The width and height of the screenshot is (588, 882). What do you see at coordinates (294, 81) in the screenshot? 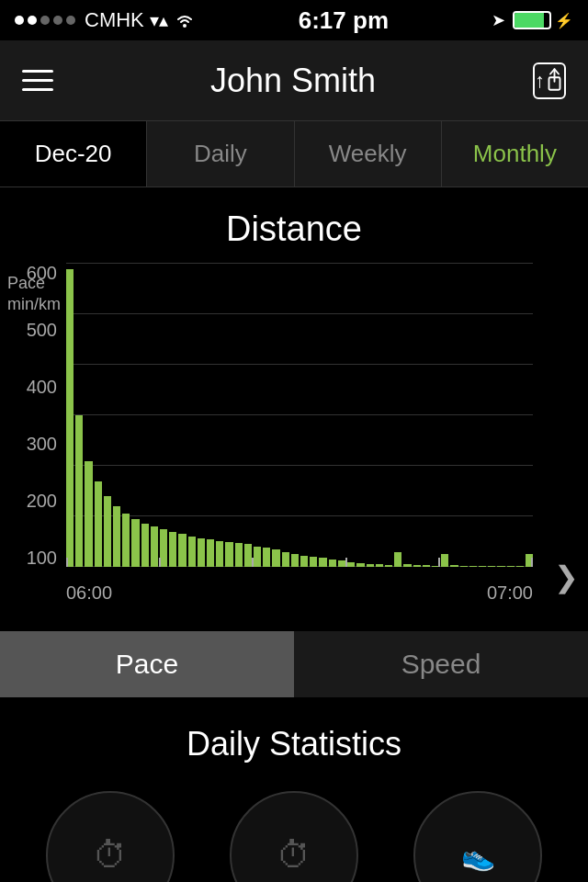
I see `header: John Smith` at bounding box center [294, 81].